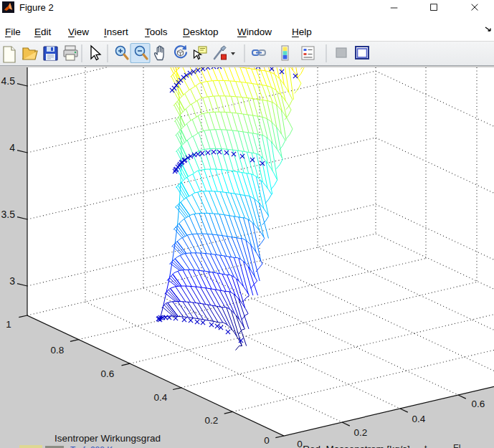 The width and height of the screenshot is (494, 448). What do you see at coordinates (92, 447) in the screenshot?
I see `svg-text: Tref=288 K` at bounding box center [92, 447].